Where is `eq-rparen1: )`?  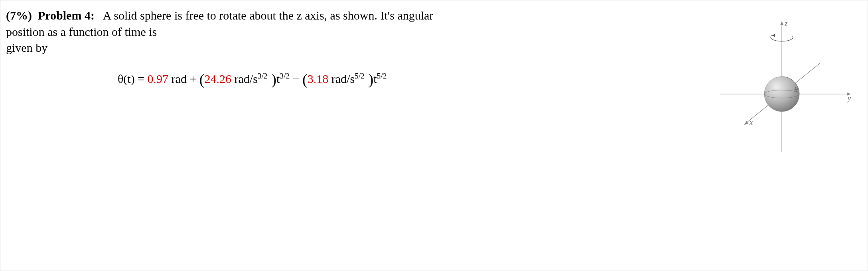
eq-rparen1: ) is located at coordinates (272, 79).